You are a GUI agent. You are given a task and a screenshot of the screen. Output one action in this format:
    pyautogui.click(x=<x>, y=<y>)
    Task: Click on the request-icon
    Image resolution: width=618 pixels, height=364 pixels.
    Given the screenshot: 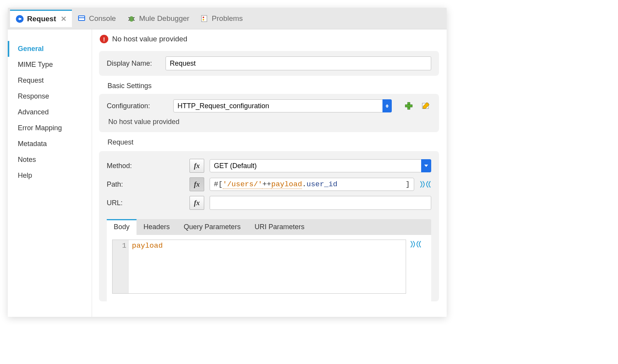 What is the action you would take?
    pyautogui.click(x=20, y=19)
    